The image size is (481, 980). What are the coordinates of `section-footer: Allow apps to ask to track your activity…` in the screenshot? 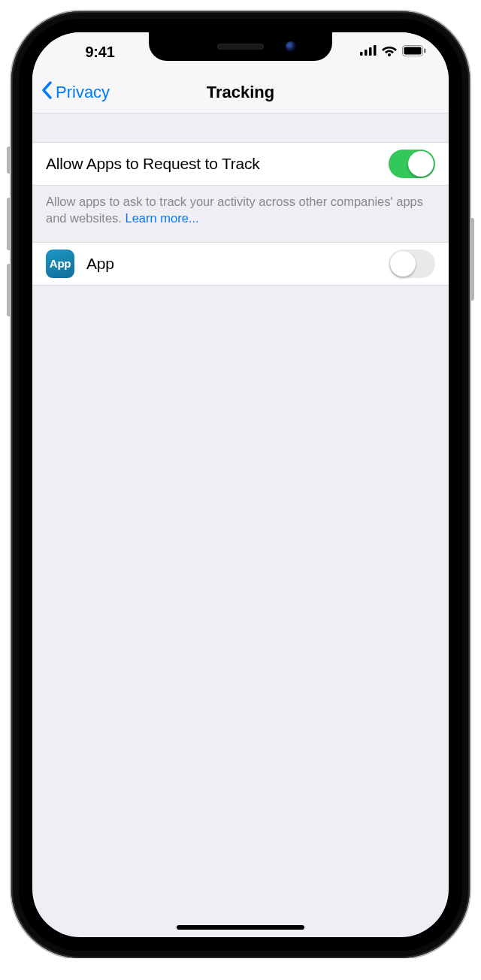 It's located at (240, 213).